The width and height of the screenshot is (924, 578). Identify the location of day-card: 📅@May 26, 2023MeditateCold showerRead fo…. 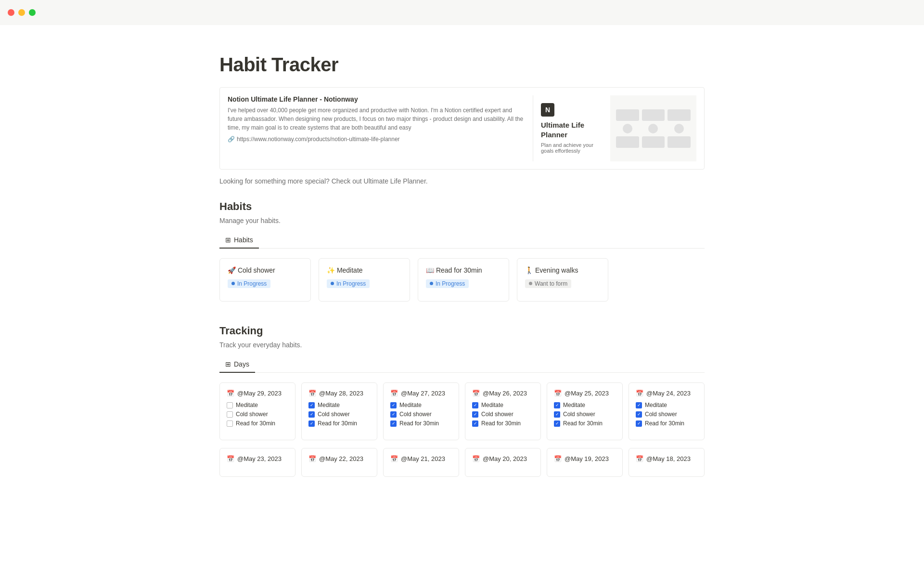
(503, 411).